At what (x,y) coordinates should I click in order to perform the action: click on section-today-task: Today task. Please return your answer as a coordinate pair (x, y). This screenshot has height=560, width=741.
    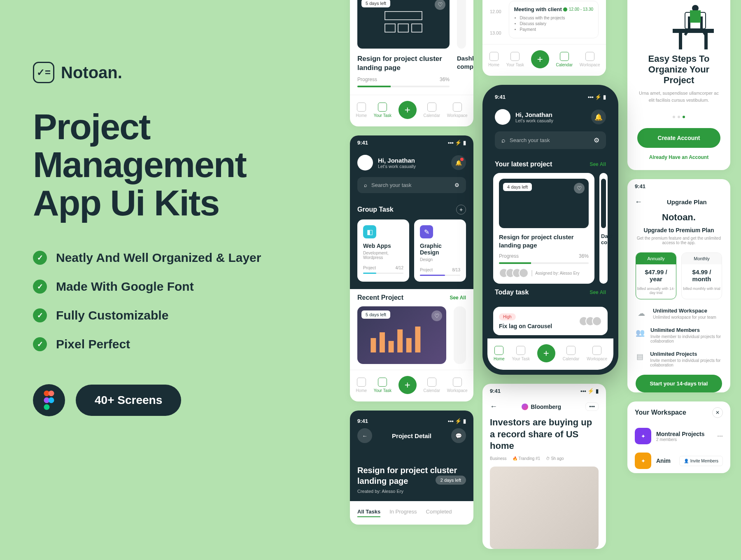
    Looking at the image, I should click on (512, 292).